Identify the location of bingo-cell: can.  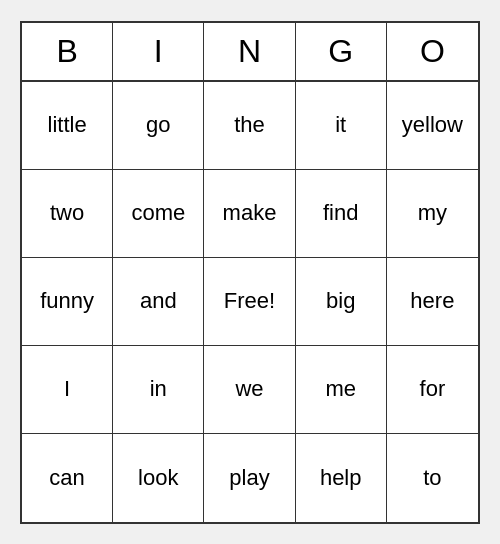
(68, 478).